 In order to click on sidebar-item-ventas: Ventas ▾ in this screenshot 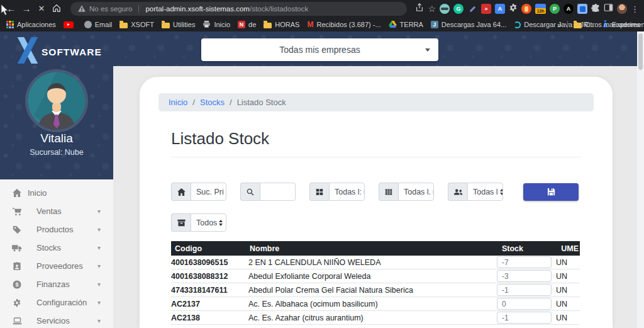, I will do `click(57, 212)`.